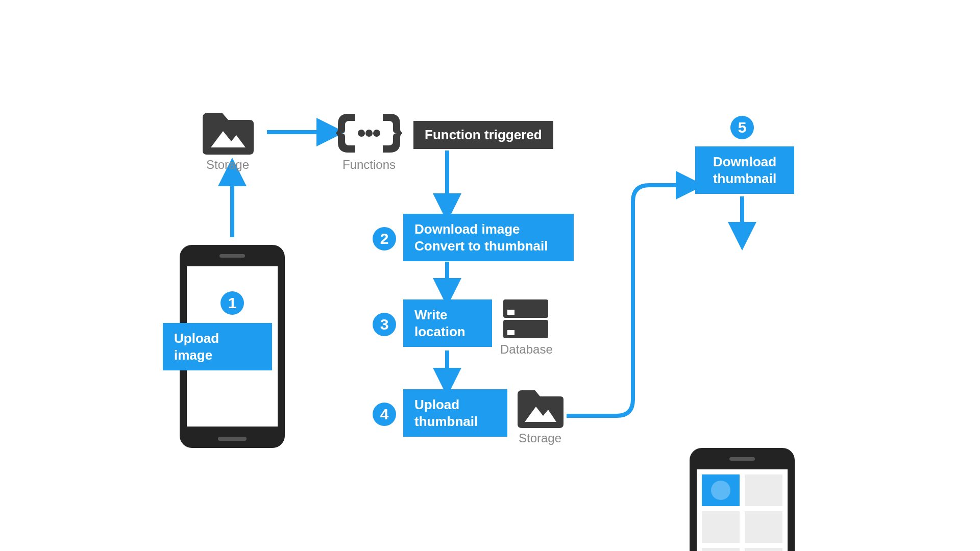  I want to click on gallery-screen, so click(742, 510).